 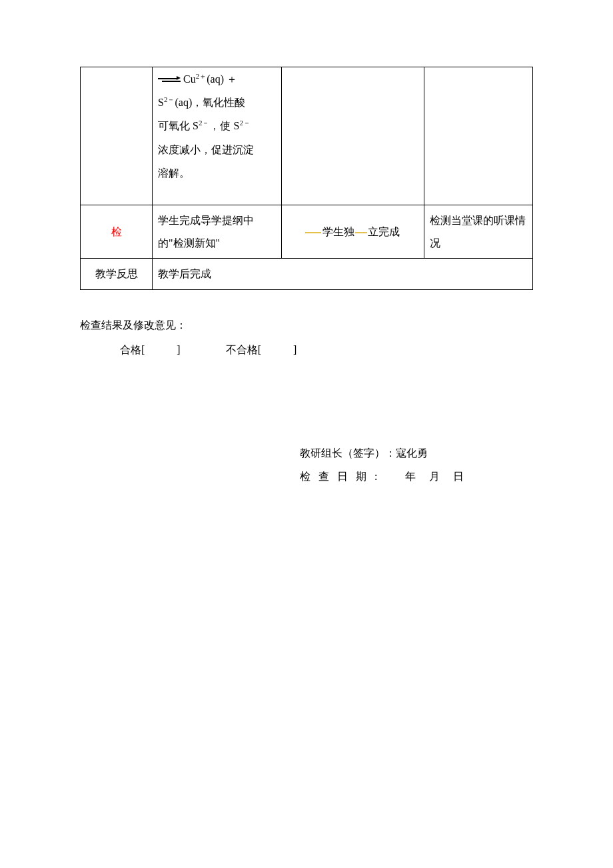 I want to click on cell-r2c1: 检, so click(x=117, y=231).